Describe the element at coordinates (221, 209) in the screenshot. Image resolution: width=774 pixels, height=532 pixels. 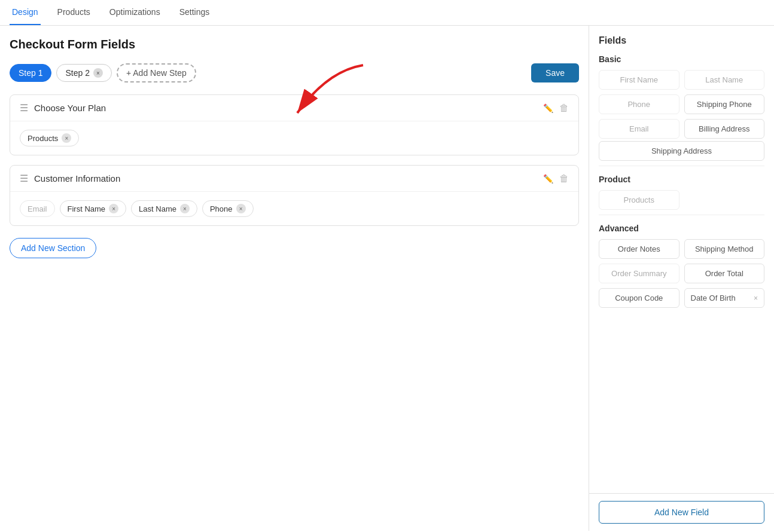
I see `field-tag-phone-label: Phone` at that location.